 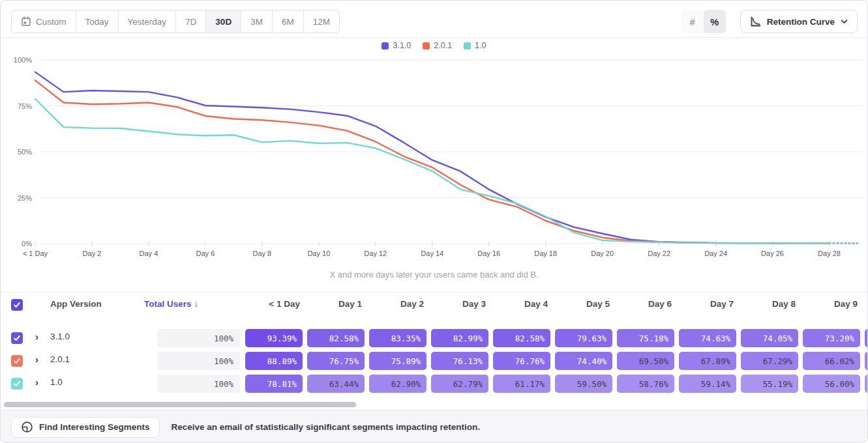 I want to click on retention-cell: 75.89%, so click(x=398, y=361).